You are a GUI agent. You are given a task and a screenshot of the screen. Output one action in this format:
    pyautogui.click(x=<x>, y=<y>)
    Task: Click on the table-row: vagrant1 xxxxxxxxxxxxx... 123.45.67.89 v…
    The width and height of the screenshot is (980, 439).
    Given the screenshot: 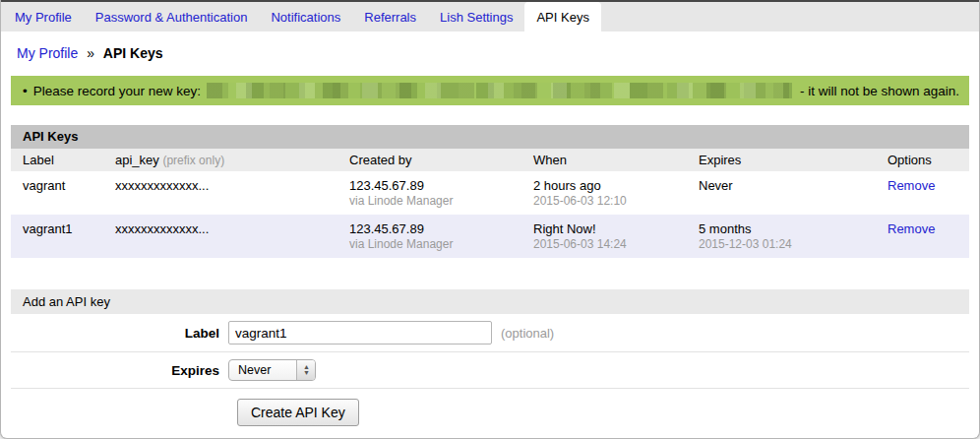 What is the action you would take?
    pyautogui.click(x=490, y=236)
    